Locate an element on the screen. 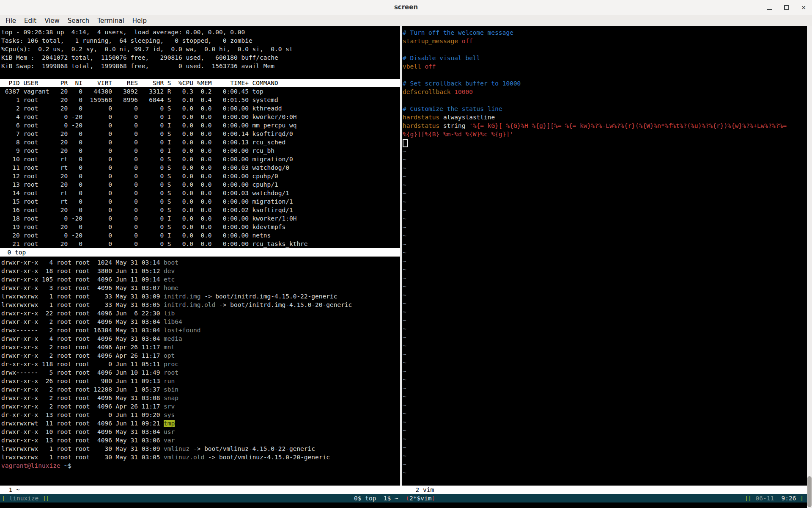  scrollbar-thumb is located at coordinates (809, 492).